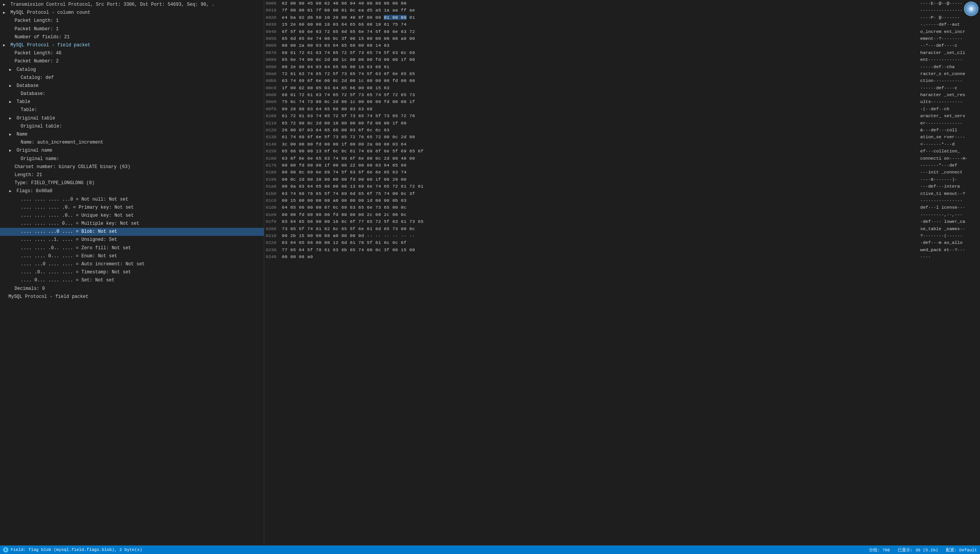 The width and height of the screenshot is (980, 554). Describe the element at coordinates (132, 224) in the screenshot. I see `tree-item: .... .... .... 0... = Multiple key: Not …` at that location.